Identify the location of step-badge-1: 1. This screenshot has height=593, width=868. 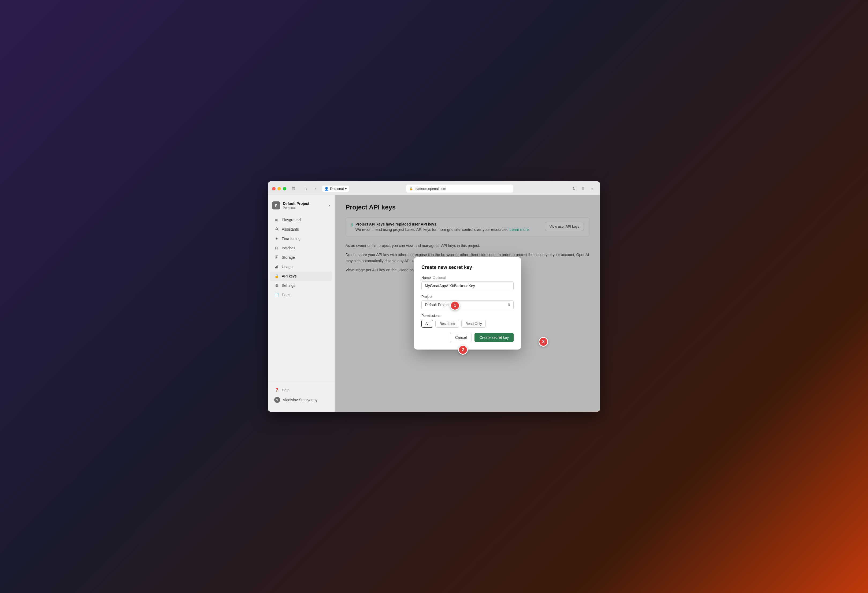
(455, 306).